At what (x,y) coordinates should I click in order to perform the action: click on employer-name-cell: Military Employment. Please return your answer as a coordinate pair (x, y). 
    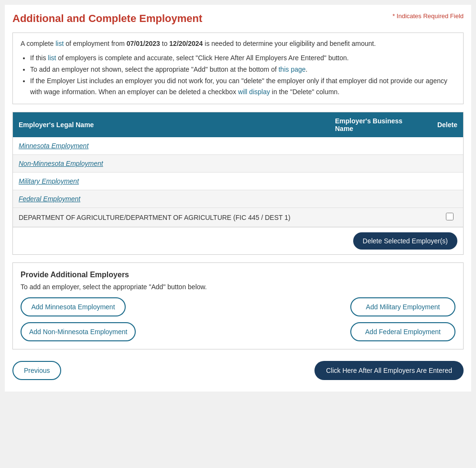
    Looking at the image, I should click on (171, 182).